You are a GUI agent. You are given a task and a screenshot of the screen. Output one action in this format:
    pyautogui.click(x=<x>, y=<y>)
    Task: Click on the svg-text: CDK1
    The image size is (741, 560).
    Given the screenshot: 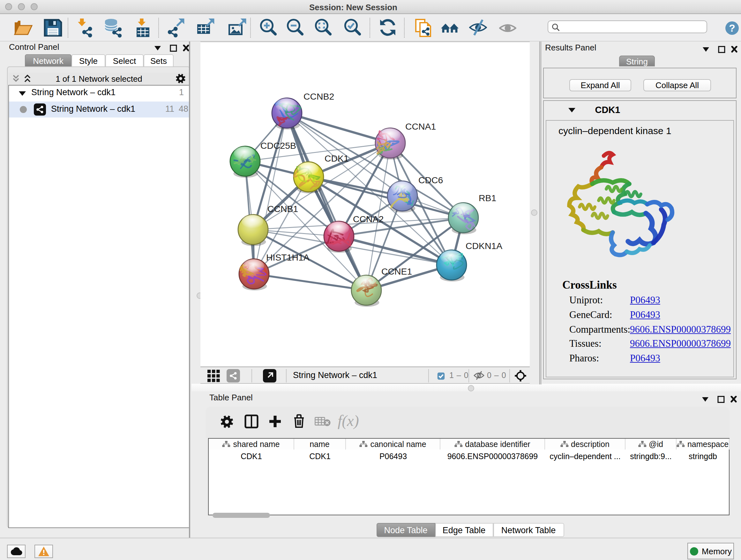 What is the action you would take?
    pyautogui.click(x=337, y=158)
    